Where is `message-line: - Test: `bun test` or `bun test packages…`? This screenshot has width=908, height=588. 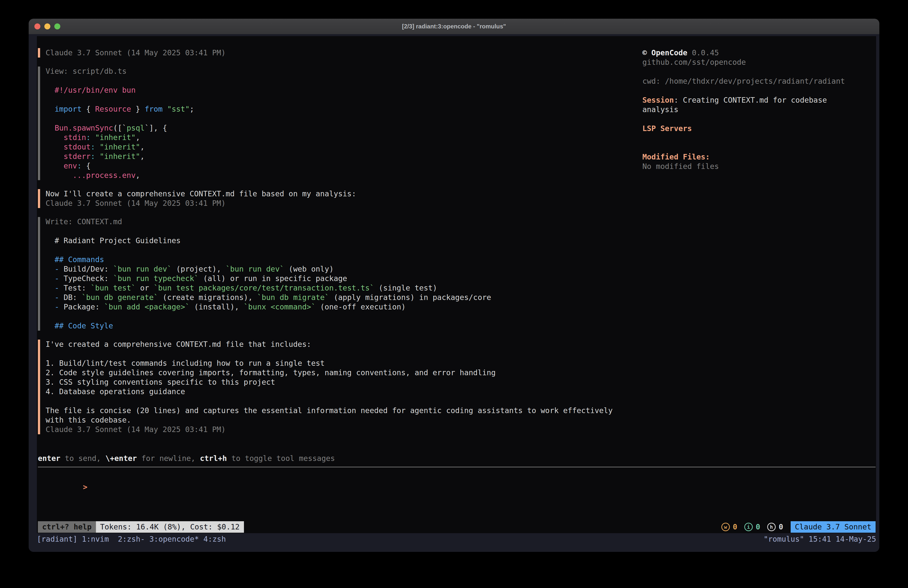
message-line: - Test: `bun test` or `bun test packages… is located at coordinates (269, 288).